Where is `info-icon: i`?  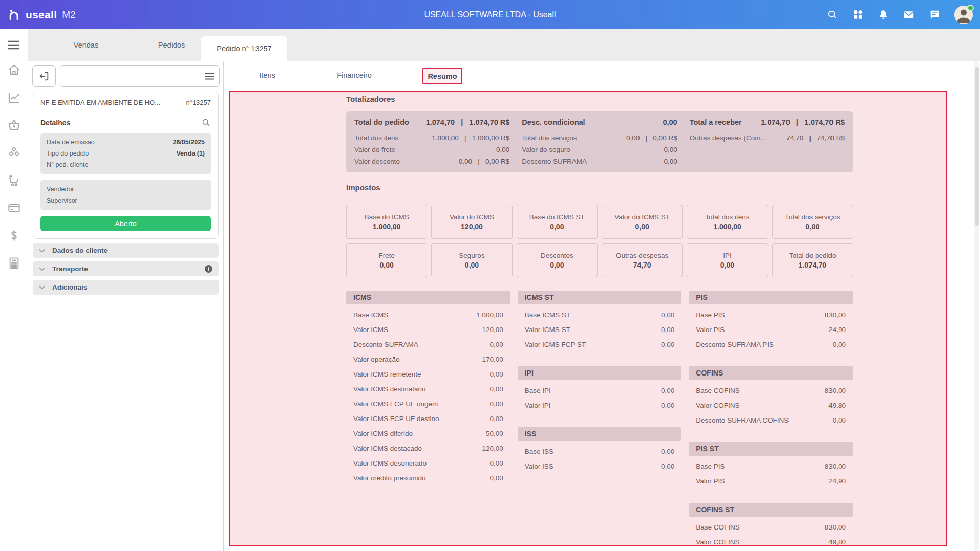 info-icon: i is located at coordinates (209, 269).